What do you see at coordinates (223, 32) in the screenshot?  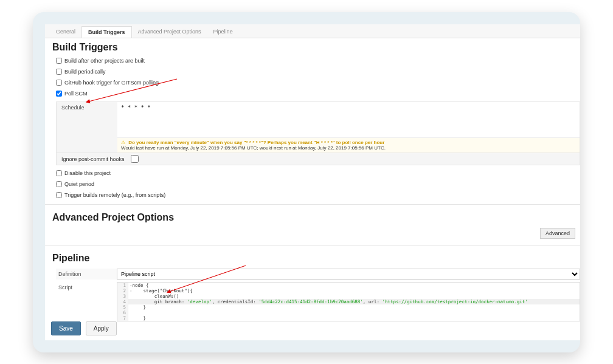 I see `tab-pipeline: Pipeline` at bounding box center [223, 32].